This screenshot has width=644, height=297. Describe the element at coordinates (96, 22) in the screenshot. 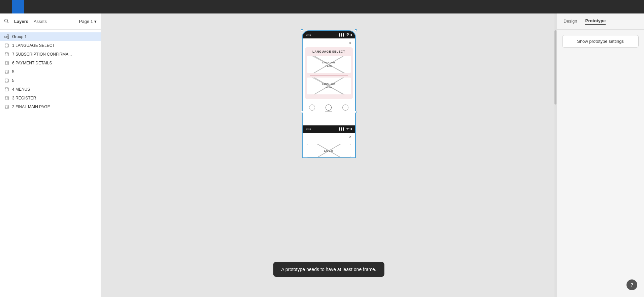

I see `chevron-down-icon: ▾` at that location.